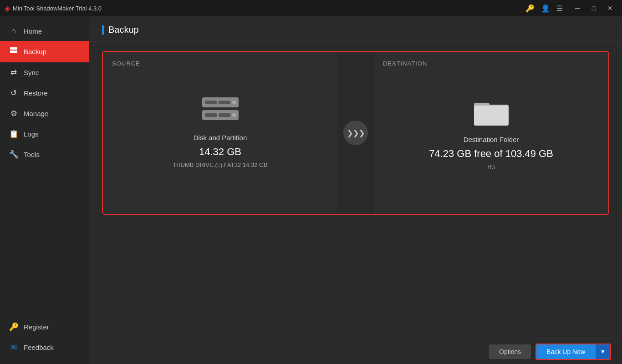 The image size is (622, 364). I want to click on sidebar-item-backup: Backup, so click(45, 52).